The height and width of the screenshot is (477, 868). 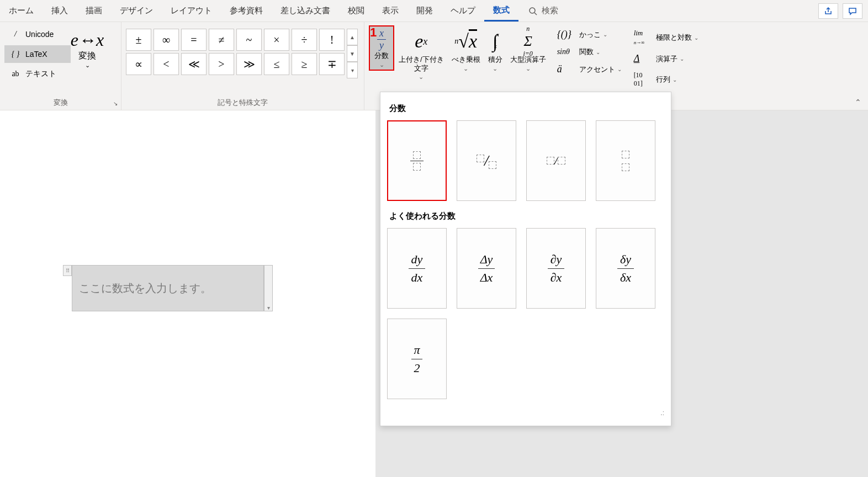 I want to click on fraction-partial: ∂y∂x, so click(x=556, y=268).